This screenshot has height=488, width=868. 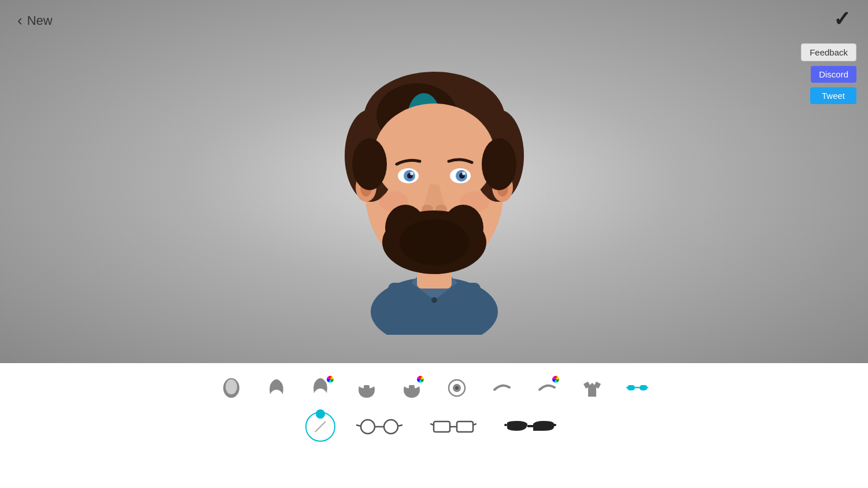 What do you see at coordinates (367, 388) in the screenshot?
I see `beard-tool` at bounding box center [367, 388].